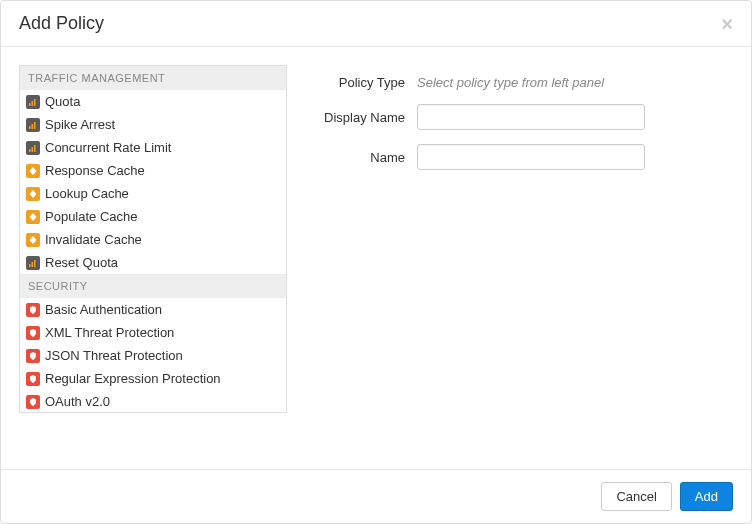  Describe the element at coordinates (153, 194) in the screenshot. I see `policy-item: Lookup Cache` at that location.